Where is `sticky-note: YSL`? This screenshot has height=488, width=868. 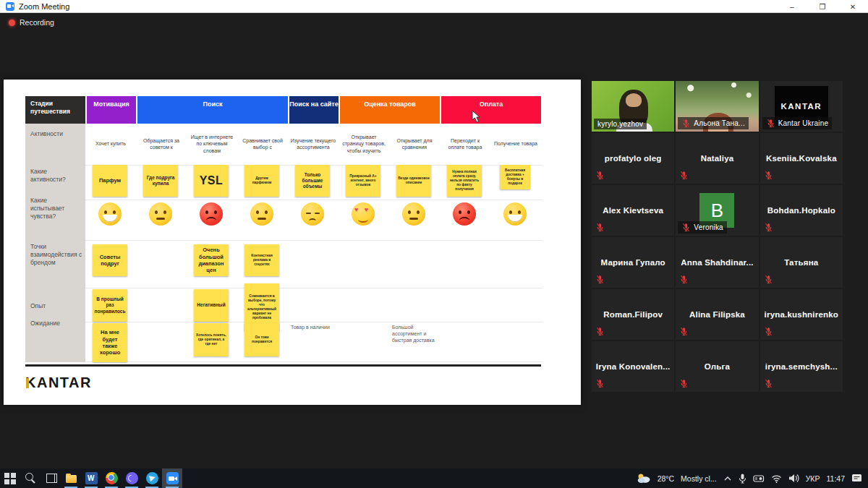
sticky-note: YSL is located at coordinates (211, 181).